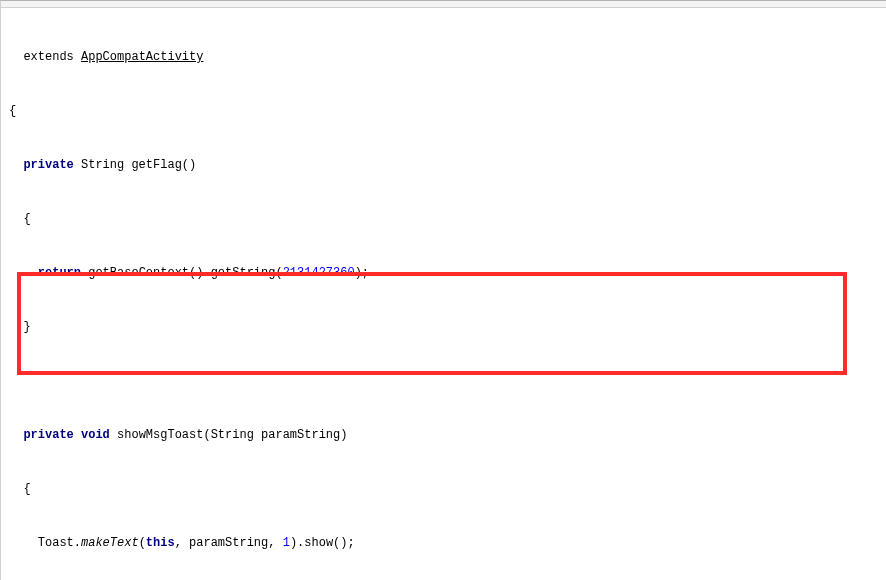  What do you see at coordinates (448, 57) in the screenshot?
I see `code-line: extends AppCompatActivity` at bounding box center [448, 57].